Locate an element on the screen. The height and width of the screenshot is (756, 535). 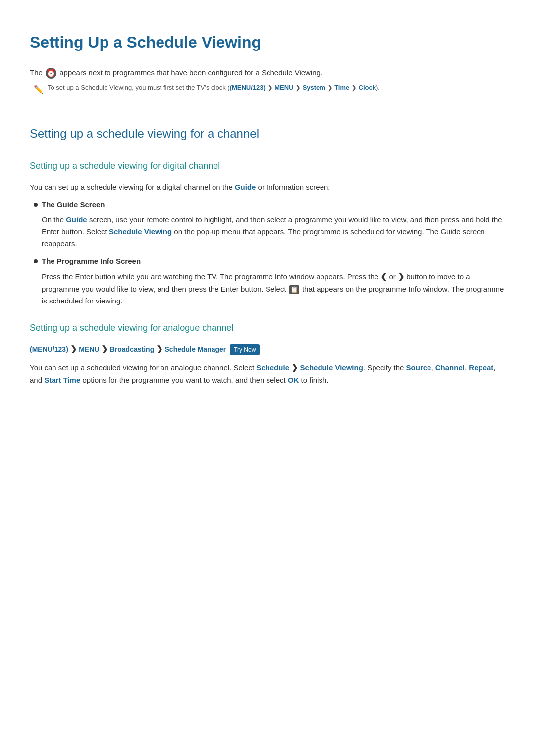
analogue-ok-link: OK is located at coordinates (293, 380).